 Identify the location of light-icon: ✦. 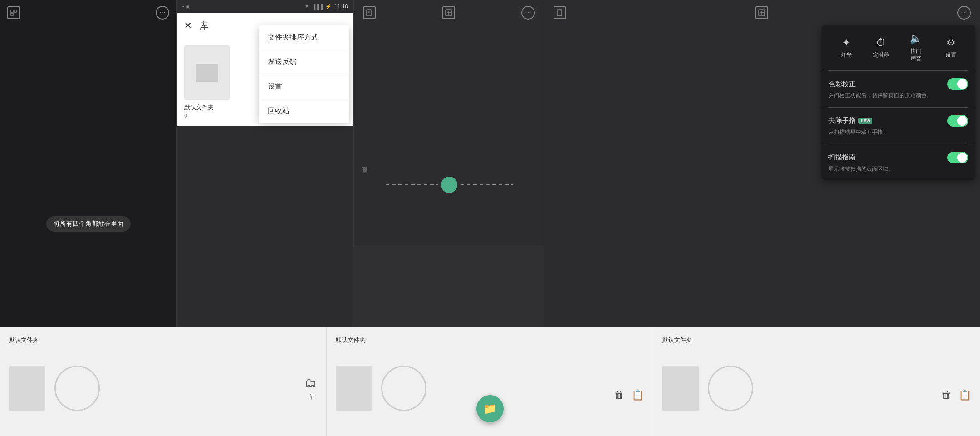
(846, 43).